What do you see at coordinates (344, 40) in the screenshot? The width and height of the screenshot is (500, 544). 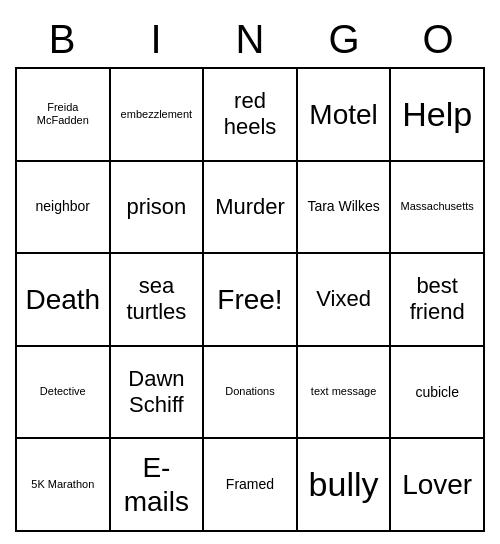 I see `header-letter: G` at bounding box center [344, 40].